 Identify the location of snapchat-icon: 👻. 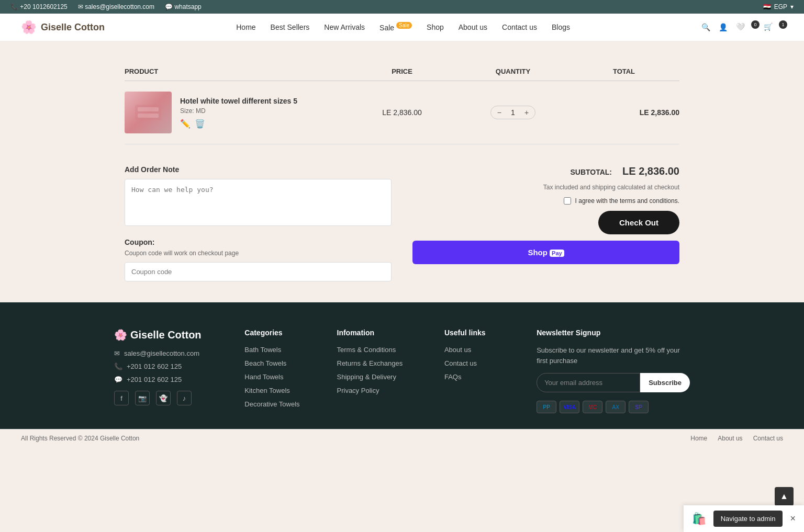
(163, 398).